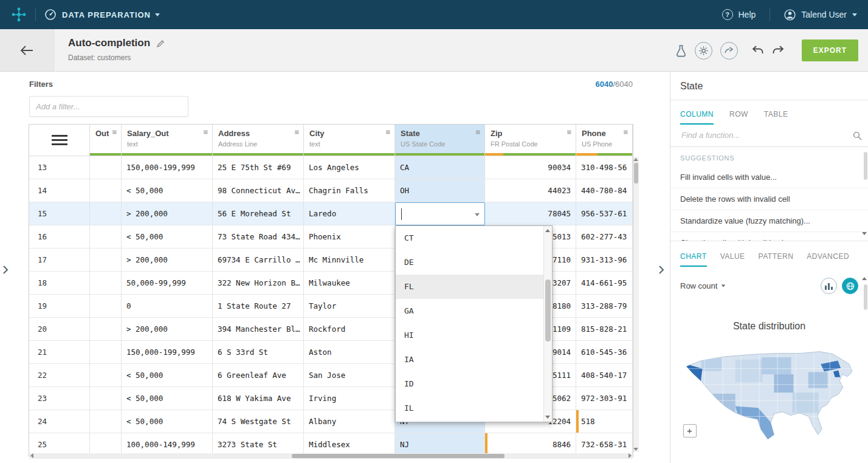  What do you see at coordinates (60, 260) in the screenshot?
I see `row-index: 17` at bounding box center [60, 260].